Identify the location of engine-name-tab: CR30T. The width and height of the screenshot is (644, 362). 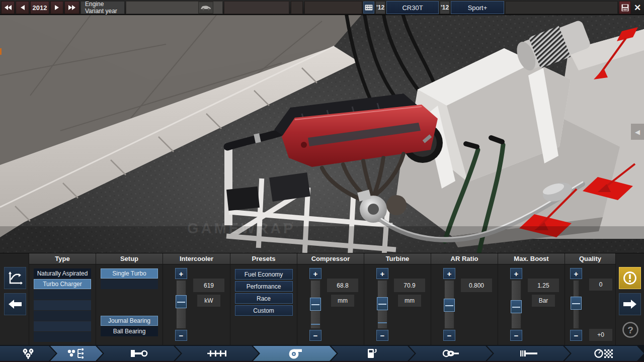
(413, 8).